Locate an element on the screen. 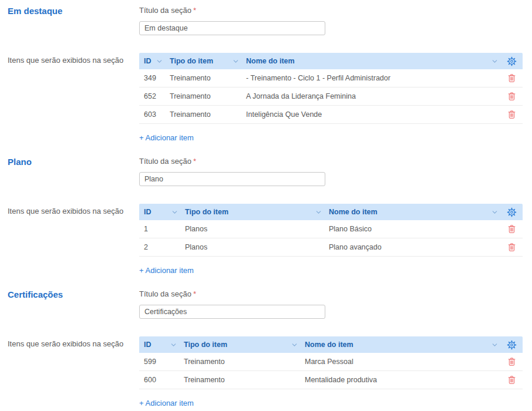 The height and width of the screenshot is (411, 532). table-body: 1 Planos Plano Básico 2 Planos Plano ava… is located at coordinates (331, 238).